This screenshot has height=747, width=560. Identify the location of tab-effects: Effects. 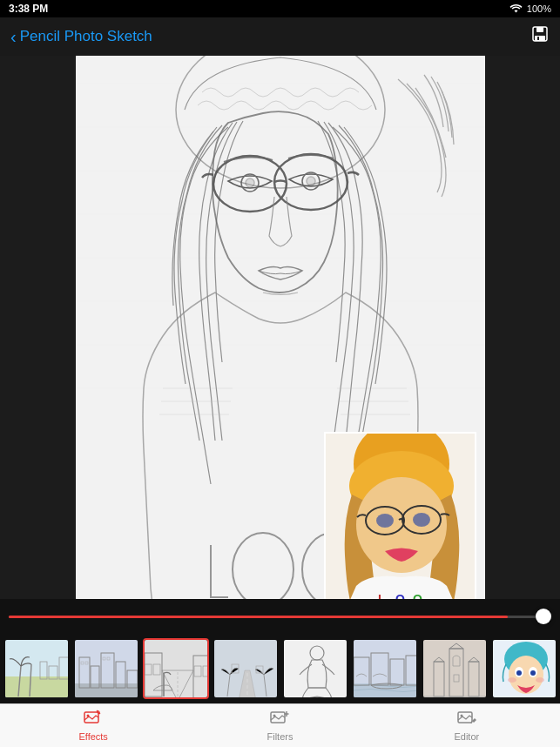
(93, 726).